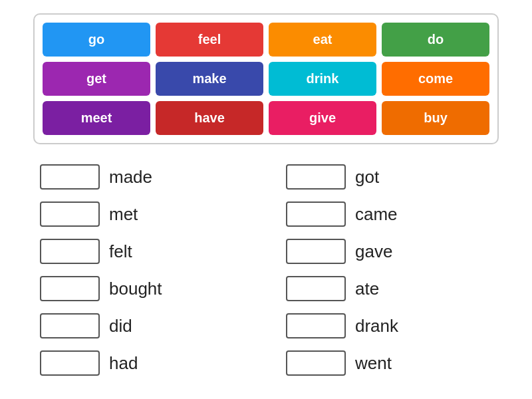  Describe the element at coordinates (130, 177) in the screenshot. I see `answer-label-left-0: made` at that location.